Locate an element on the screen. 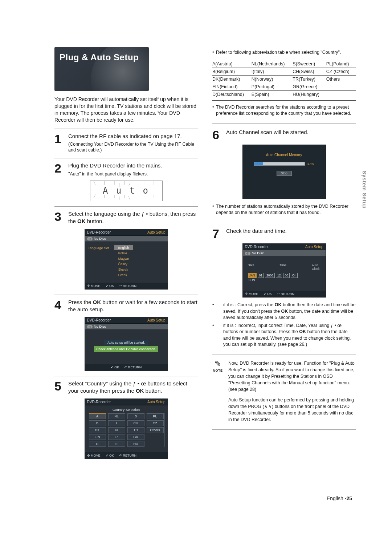  step-number: 4 is located at coordinates (60, 306).